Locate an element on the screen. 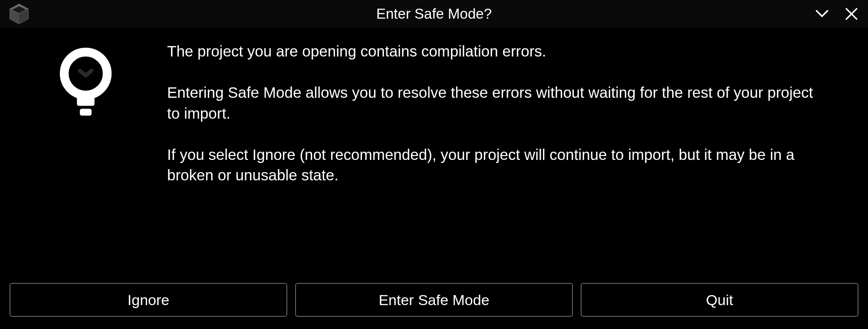 This screenshot has height=329, width=868. ignore-button: Ignore is located at coordinates (148, 300).